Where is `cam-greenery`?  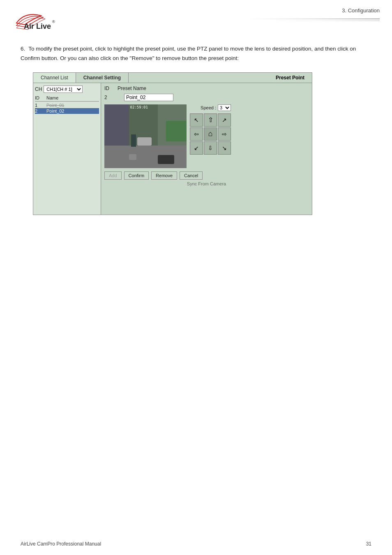 cam-greenery is located at coordinates (176, 131).